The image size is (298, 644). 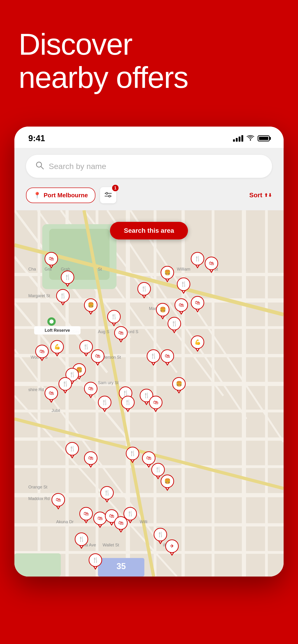 What do you see at coordinates (108, 195) in the screenshot?
I see `filter-button: 1` at bounding box center [108, 195].